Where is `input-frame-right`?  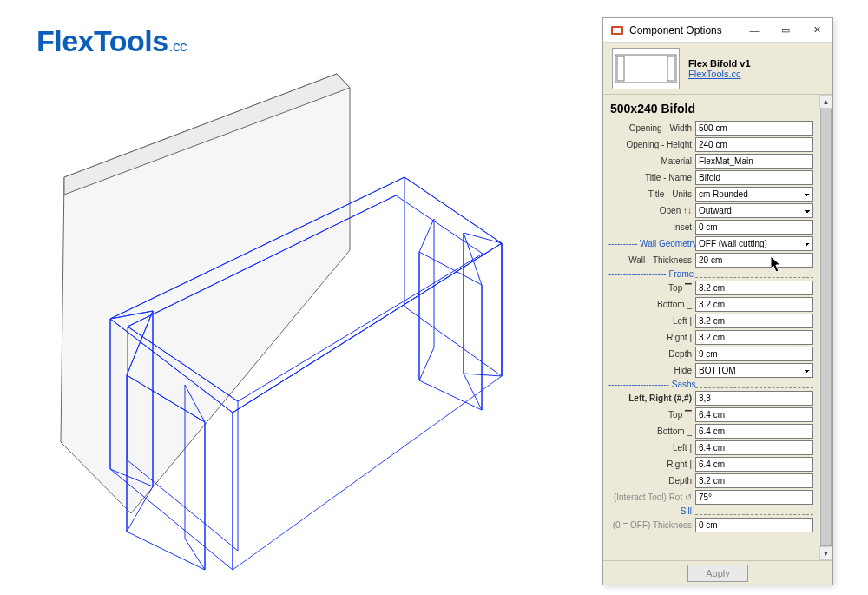 input-frame-right is located at coordinates (754, 337).